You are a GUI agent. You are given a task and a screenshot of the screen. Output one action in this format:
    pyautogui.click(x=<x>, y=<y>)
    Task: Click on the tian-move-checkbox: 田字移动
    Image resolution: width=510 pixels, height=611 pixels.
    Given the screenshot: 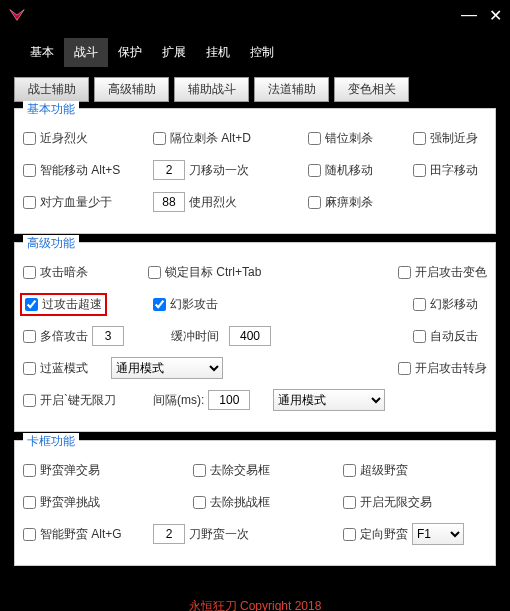 What is the action you would take?
    pyautogui.click(x=446, y=170)
    